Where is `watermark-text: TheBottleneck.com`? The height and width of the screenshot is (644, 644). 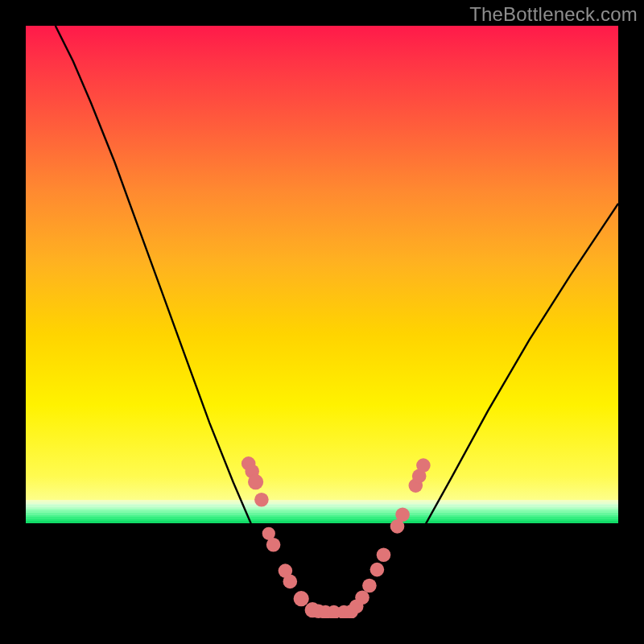
watermark-text: TheBottleneck.com is located at coordinates (554, 14).